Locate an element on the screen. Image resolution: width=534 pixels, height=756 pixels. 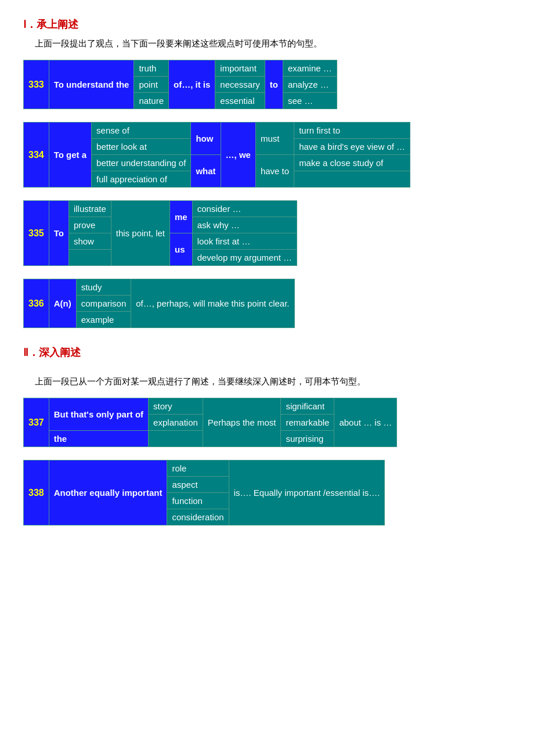
num-333: 333 is located at coordinates (37, 85).